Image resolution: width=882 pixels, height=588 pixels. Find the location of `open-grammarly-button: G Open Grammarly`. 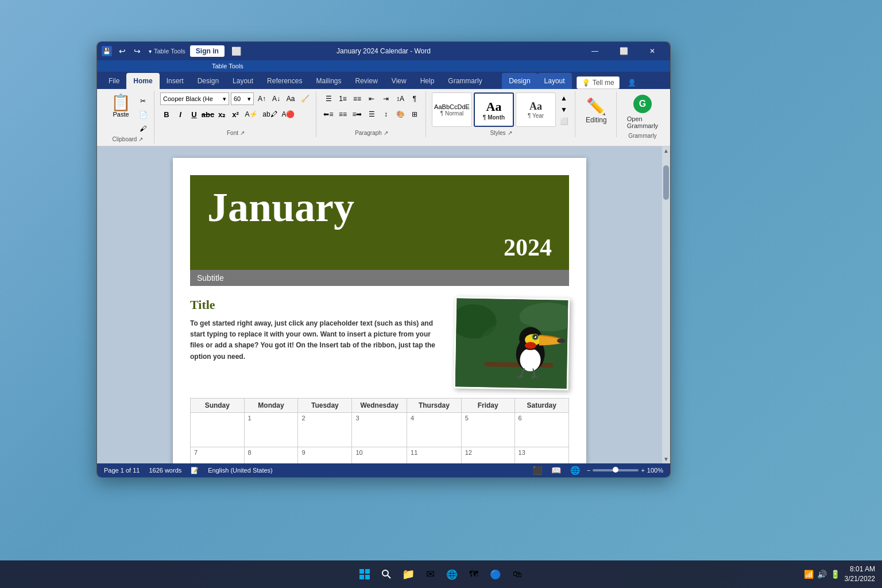

open-grammarly-button: G Open Grammarly is located at coordinates (643, 112).